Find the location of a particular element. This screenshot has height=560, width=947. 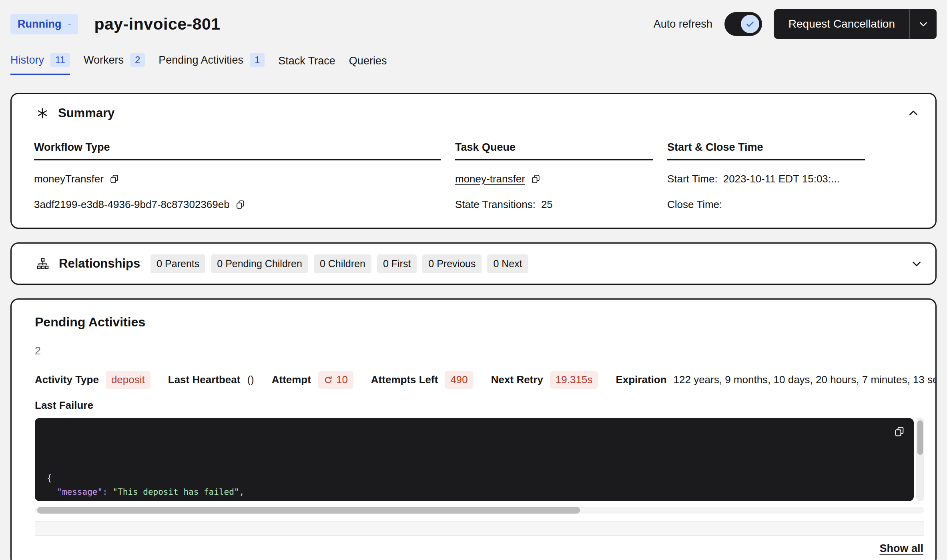

retry-icon is located at coordinates (328, 380).